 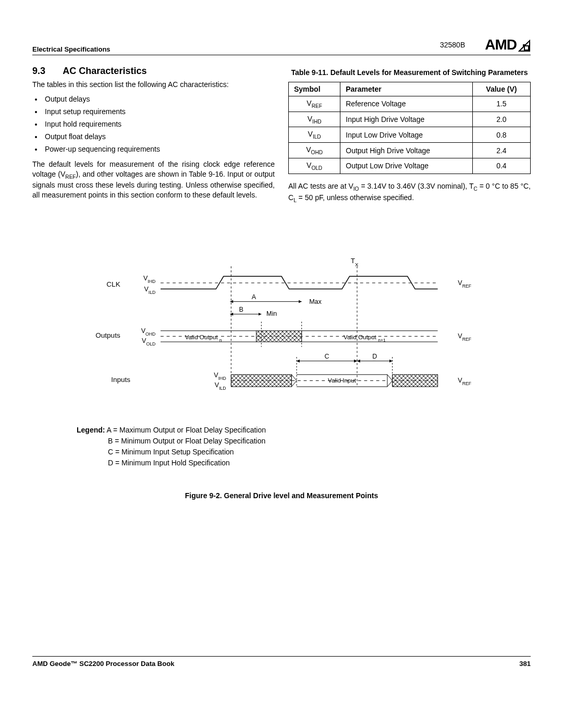 I want to click on svg-text: VOLD, so click(x=149, y=342).